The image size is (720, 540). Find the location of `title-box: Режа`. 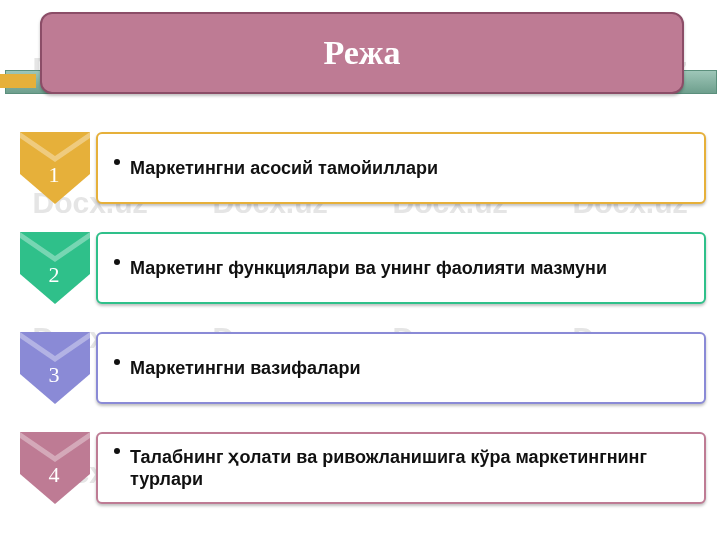

title-box: Режа is located at coordinates (362, 53).